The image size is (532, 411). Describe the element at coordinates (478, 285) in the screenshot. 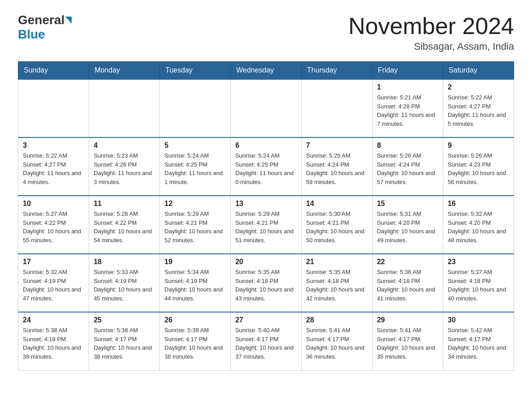

I see `day-info: Sunrise: 5:37 AM Sunset: 4:18 PM Dayligh…` at that location.